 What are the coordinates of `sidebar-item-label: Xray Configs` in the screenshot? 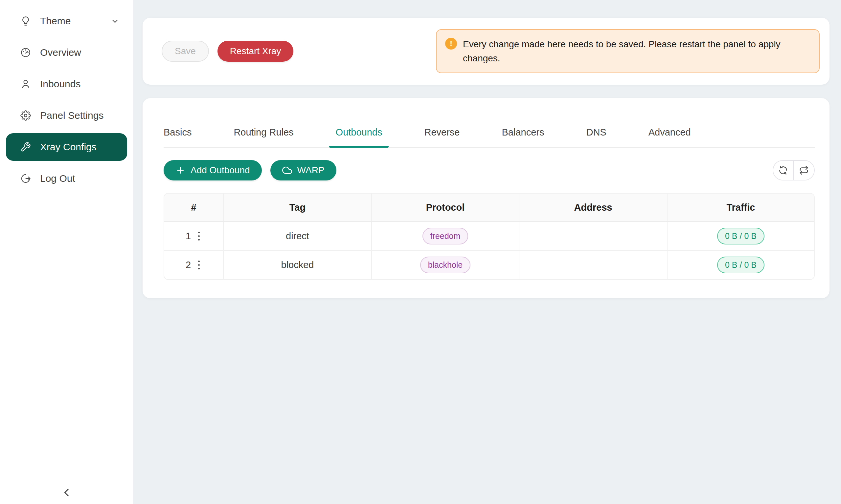 It's located at (68, 147).